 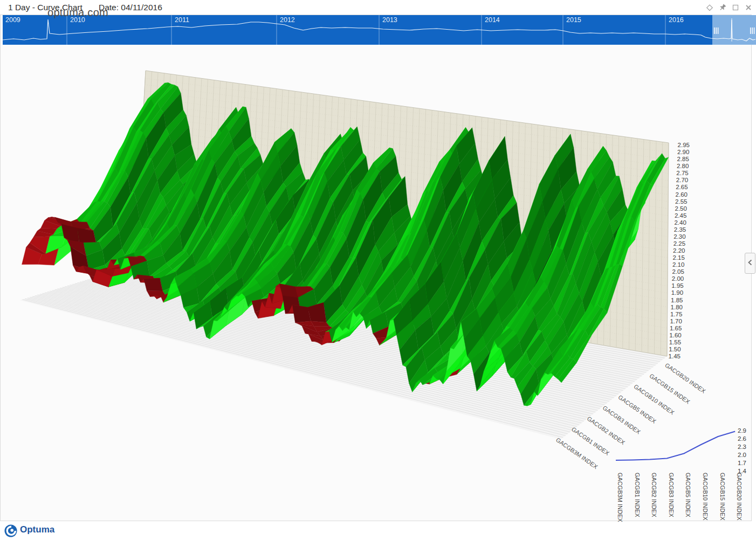 I want to click on value-tick-label: 2.15, so click(x=679, y=258).